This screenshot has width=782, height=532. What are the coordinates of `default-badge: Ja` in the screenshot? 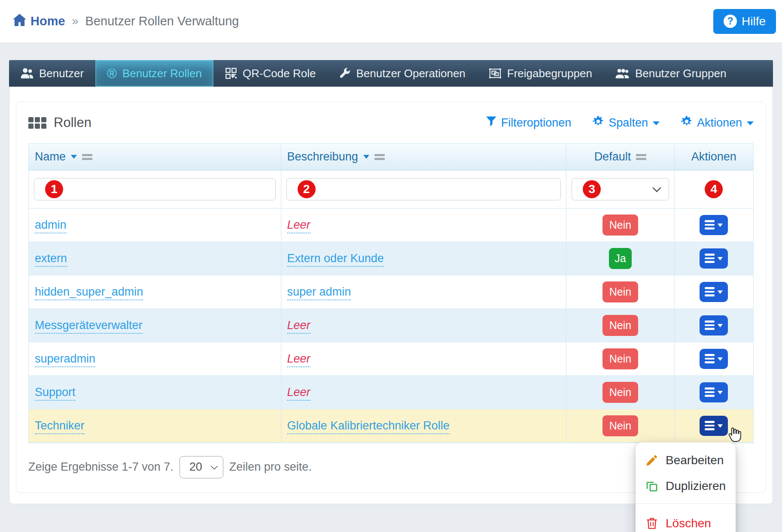 It's located at (620, 258).